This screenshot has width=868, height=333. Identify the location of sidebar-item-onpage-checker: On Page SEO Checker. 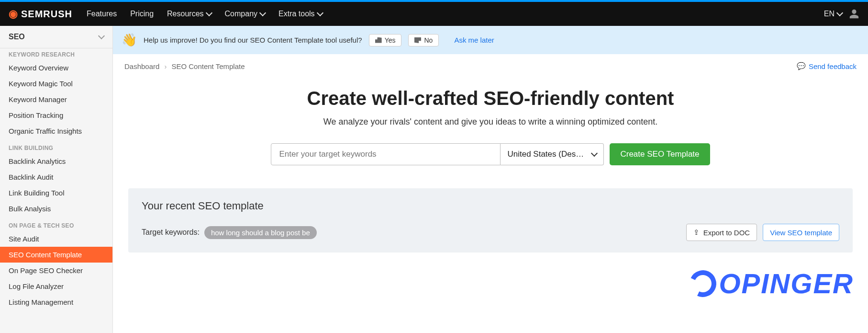
(56, 270).